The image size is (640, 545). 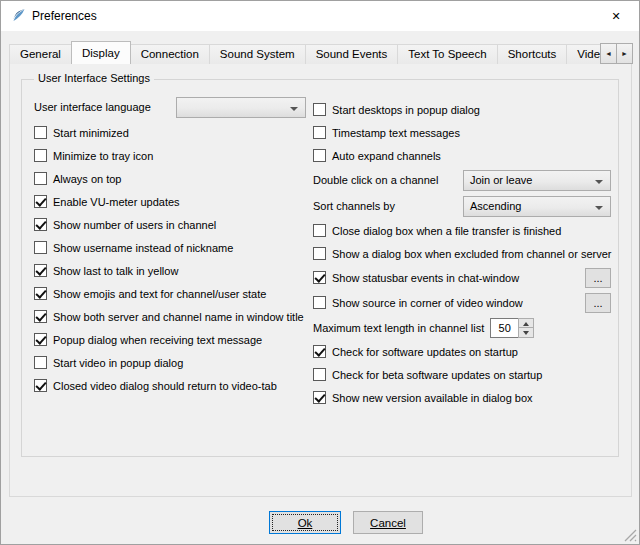 What do you see at coordinates (512, 328) in the screenshot?
I see `max-text-length-spinbox: 50` at bounding box center [512, 328].